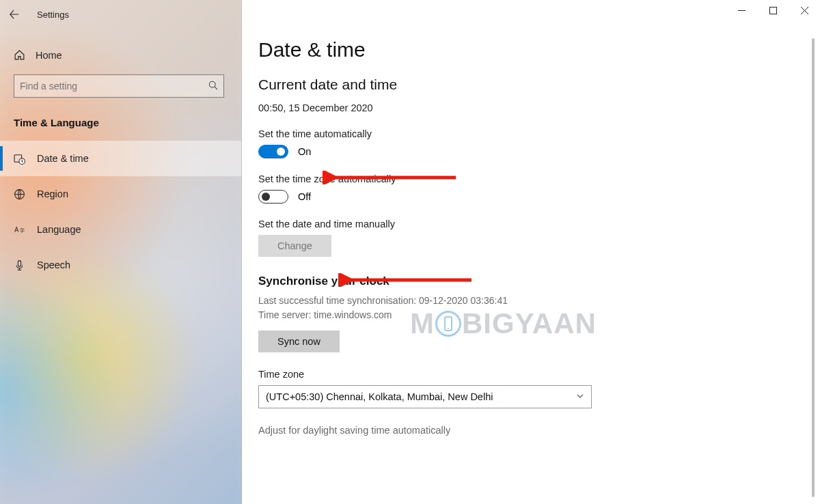 Image resolution: width=820 pixels, height=504 pixels. I want to click on auto-zone-state: Off, so click(305, 197).